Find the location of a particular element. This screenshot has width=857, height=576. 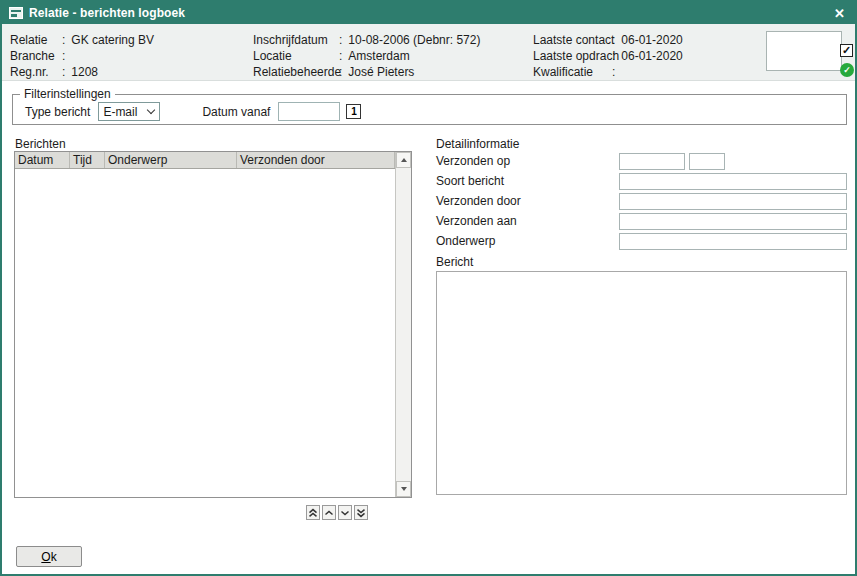

window-title: Relatie - berichten logboek is located at coordinates (427, 13).